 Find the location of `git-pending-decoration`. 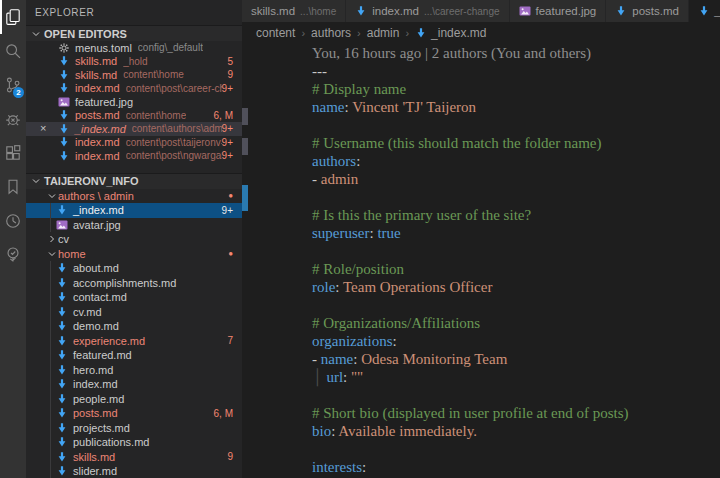

git-pending-decoration is located at coordinates (245, 146).